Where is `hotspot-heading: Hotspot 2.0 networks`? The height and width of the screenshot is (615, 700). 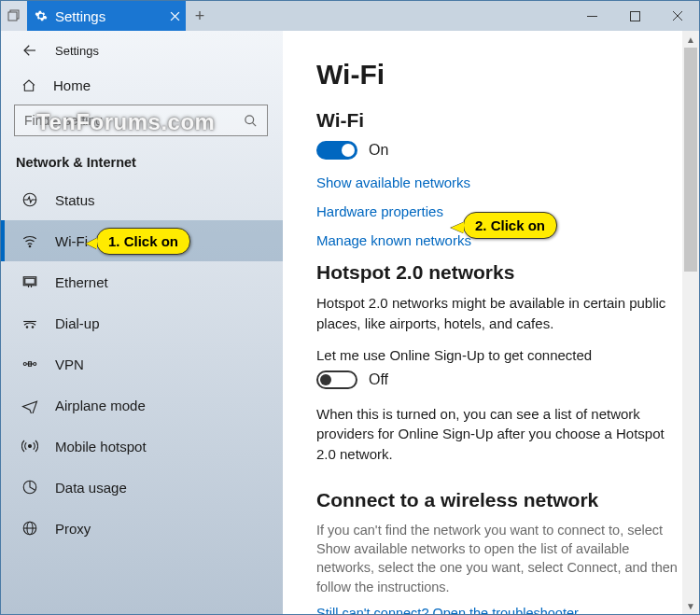
hotspot-heading: Hotspot 2.0 networks is located at coordinates (498, 273).